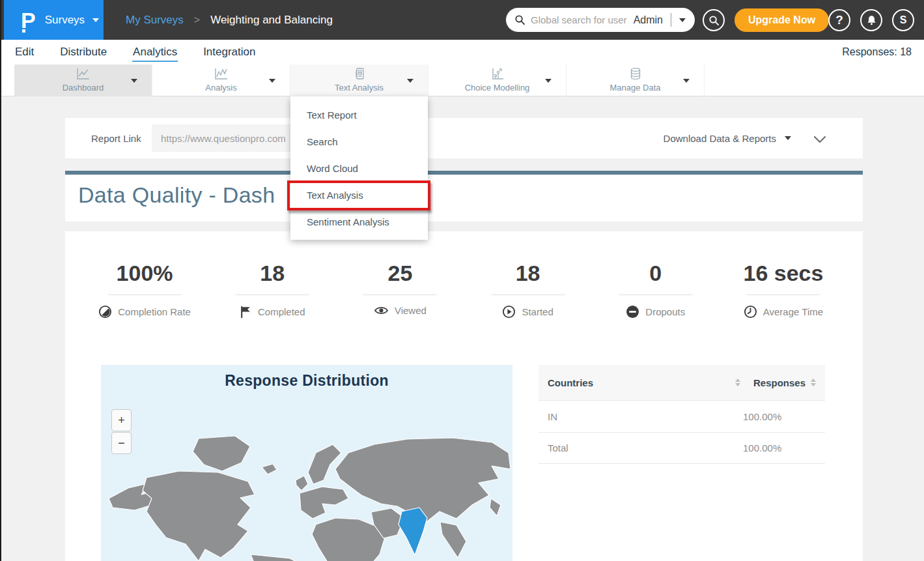  I want to click on analytics-toolbar: Dashboard Analysis Text Analysis Choice …, so click(462, 81).